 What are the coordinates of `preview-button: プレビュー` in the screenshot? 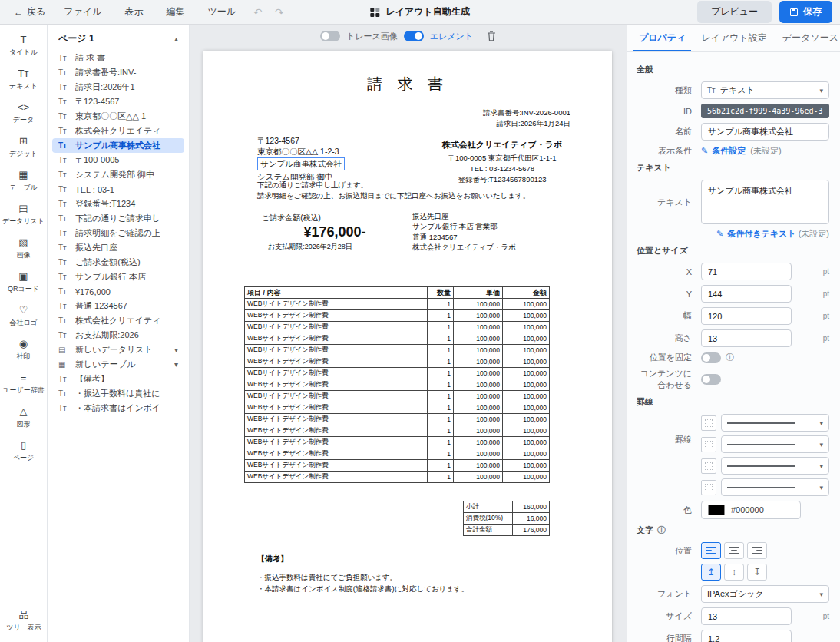 It's located at (734, 12).